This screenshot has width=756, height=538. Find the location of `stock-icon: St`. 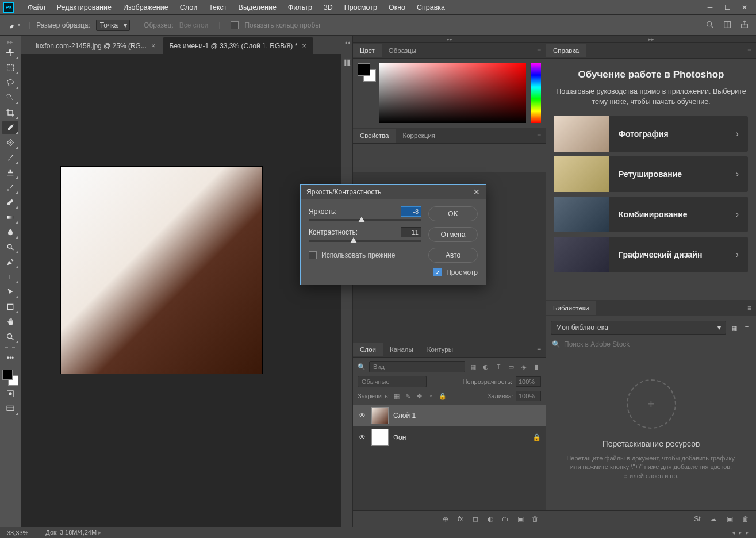

stock-icon: St is located at coordinates (697, 519).